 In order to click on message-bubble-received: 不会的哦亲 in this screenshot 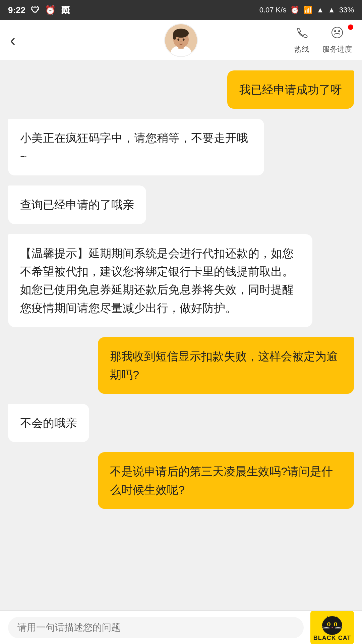, I will do `click(49, 423)`.